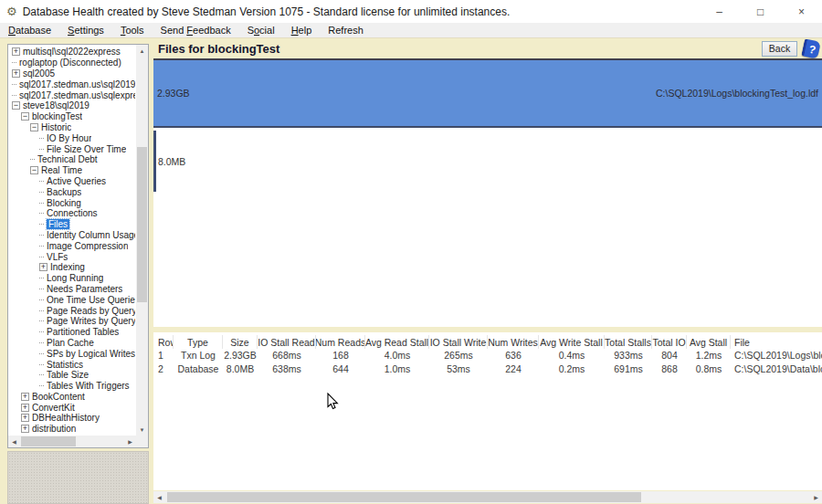 The image size is (822, 504). What do you see at coordinates (341, 341) in the screenshot?
I see `column-header-num-reads: Num Reads` at bounding box center [341, 341].